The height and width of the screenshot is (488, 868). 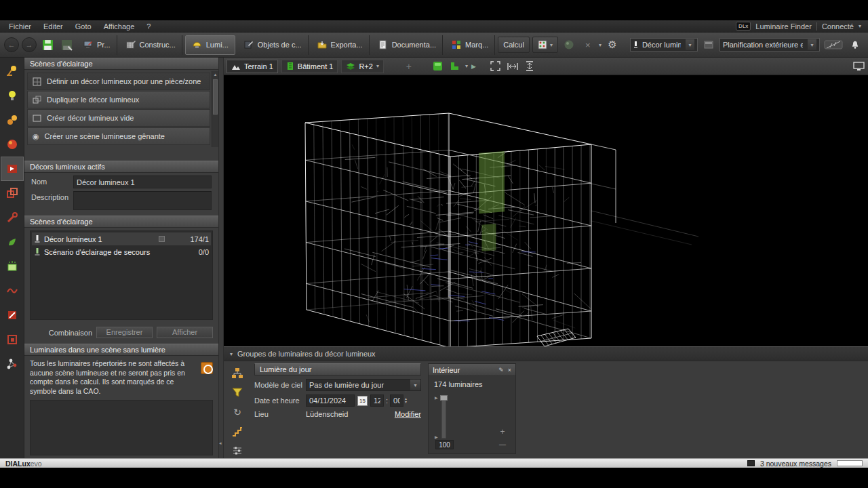 What do you see at coordinates (546, 354) in the screenshot?
I see `luminaire-groups-header: ▾ Groupes de luminaires du décor lumineu…` at bounding box center [546, 354].